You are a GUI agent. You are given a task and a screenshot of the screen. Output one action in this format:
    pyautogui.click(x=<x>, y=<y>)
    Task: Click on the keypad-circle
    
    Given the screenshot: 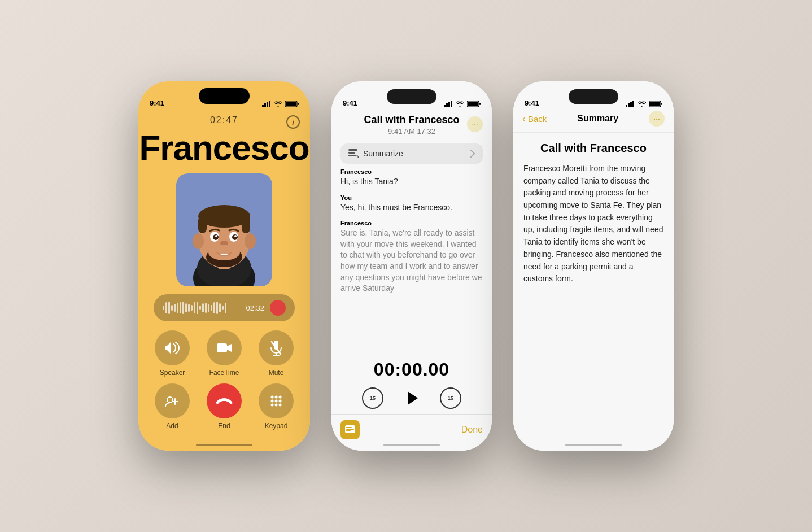 What is the action you would take?
    pyautogui.click(x=276, y=401)
    